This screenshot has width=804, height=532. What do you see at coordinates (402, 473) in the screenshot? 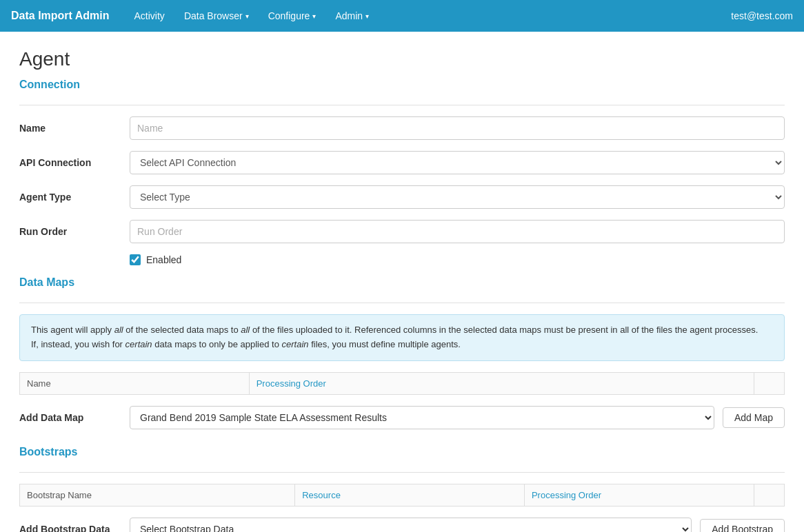
I see `bootstraps-divider` at bounding box center [402, 473].